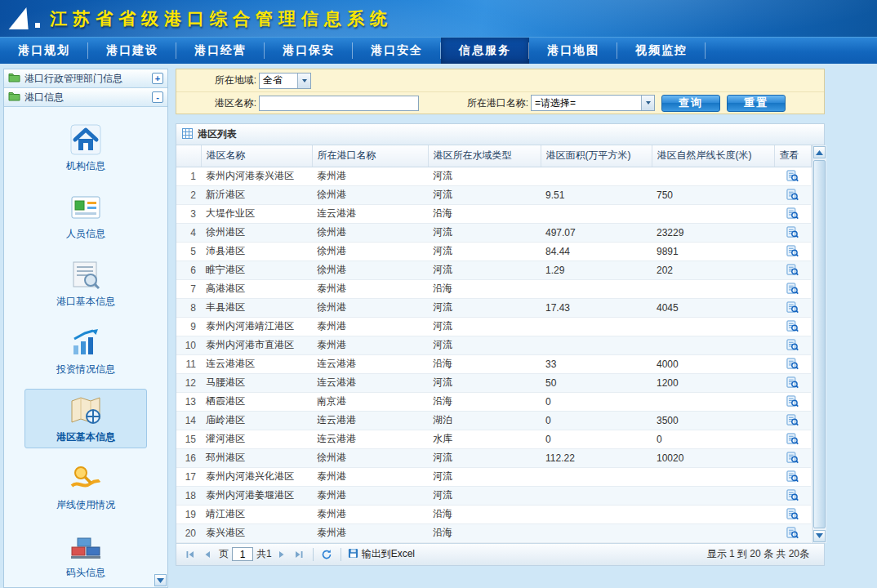 Image resolution: width=877 pixels, height=588 pixels. I want to click on sidebar-item: 机构信息, so click(86, 147).